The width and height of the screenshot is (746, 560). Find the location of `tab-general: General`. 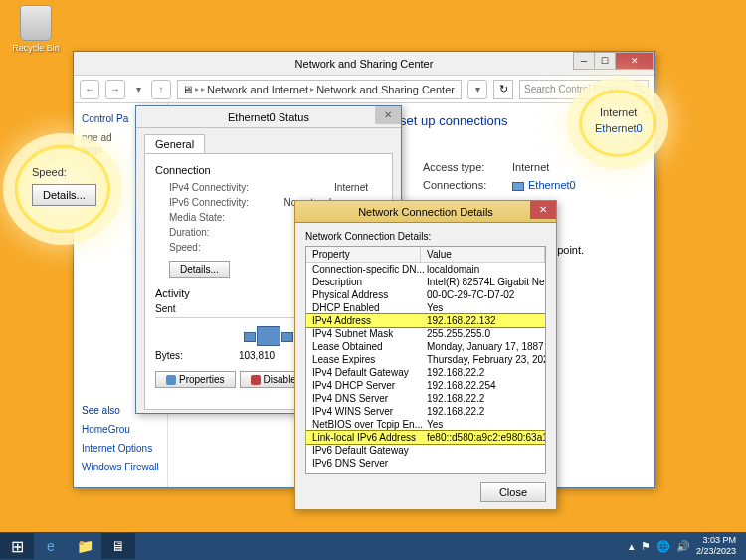

tab-general: General is located at coordinates (175, 143).